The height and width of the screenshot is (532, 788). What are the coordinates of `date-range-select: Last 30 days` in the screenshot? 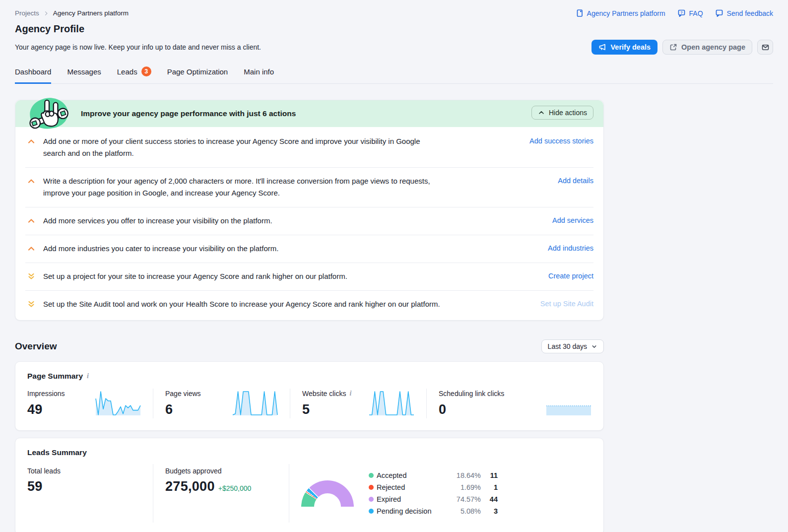 It's located at (573, 346).